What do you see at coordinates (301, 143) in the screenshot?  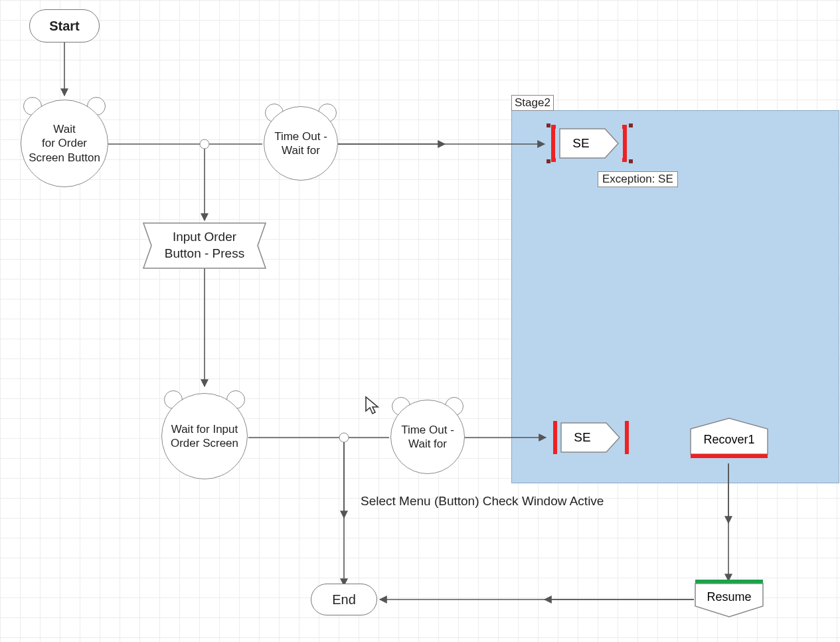 I see `action-timeout-1: Time Out - Wait for` at bounding box center [301, 143].